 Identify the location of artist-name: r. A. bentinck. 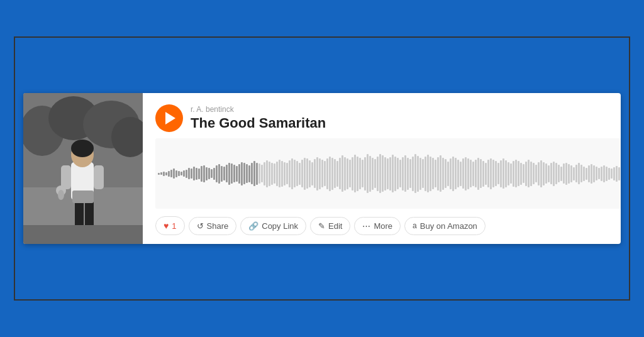
(258, 109).